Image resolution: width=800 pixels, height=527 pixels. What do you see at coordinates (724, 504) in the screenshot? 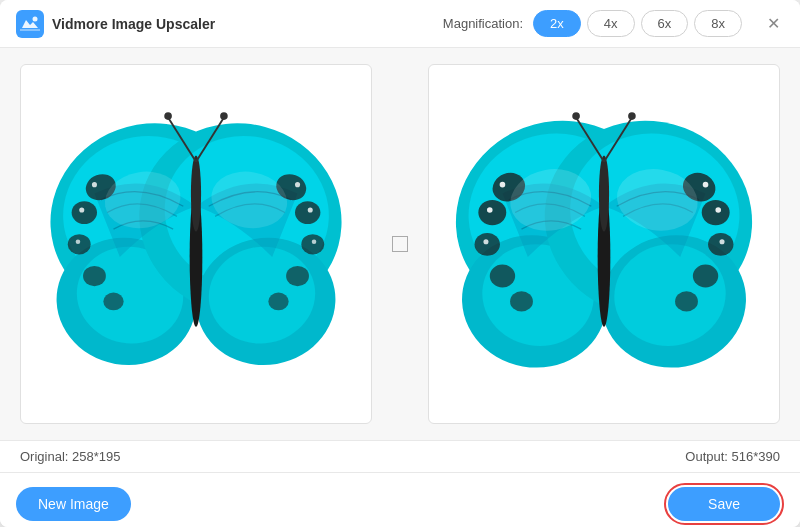
I see `save-button-wrapper: Save` at bounding box center [724, 504].